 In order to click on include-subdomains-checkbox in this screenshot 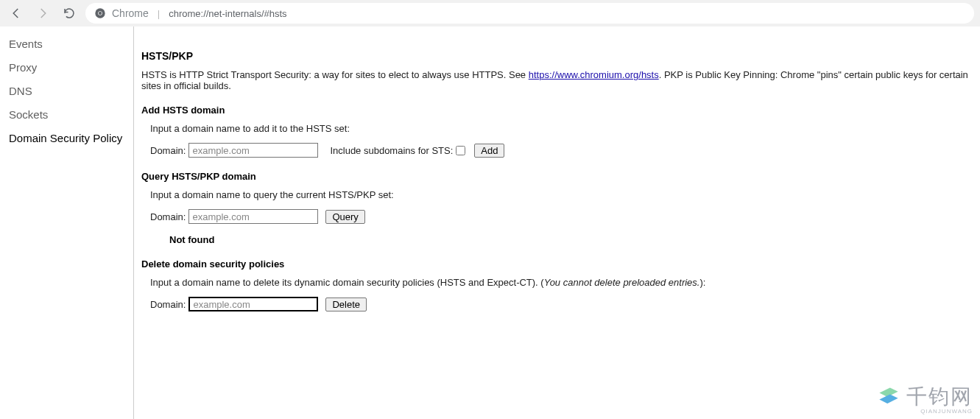, I will do `click(461, 150)`.